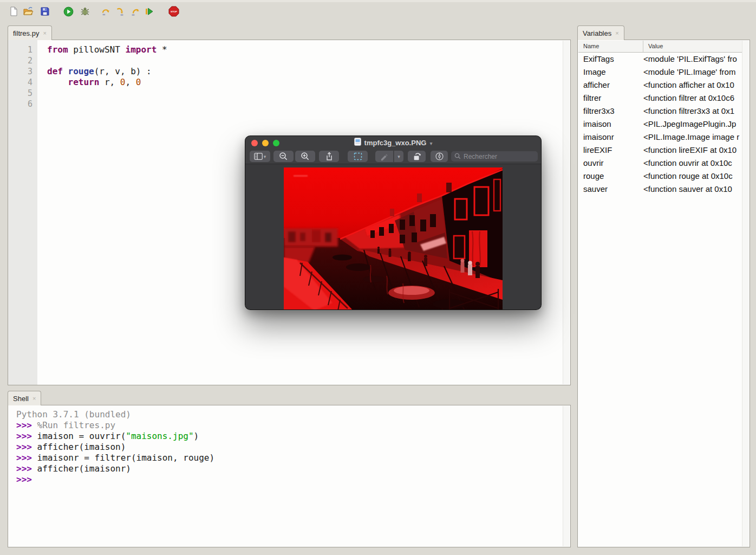 This screenshot has height=555, width=756. I want to click on preview-titlebar: tmpfc3g_wxo.PNG ▾, so click(393, 143).